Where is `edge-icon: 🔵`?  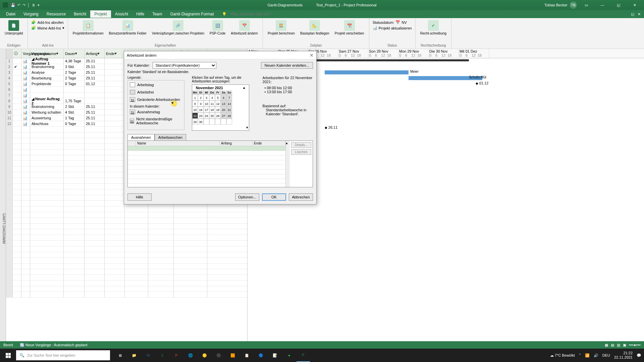 edge-icon: 🔵 is located at coordinates (261, 355).